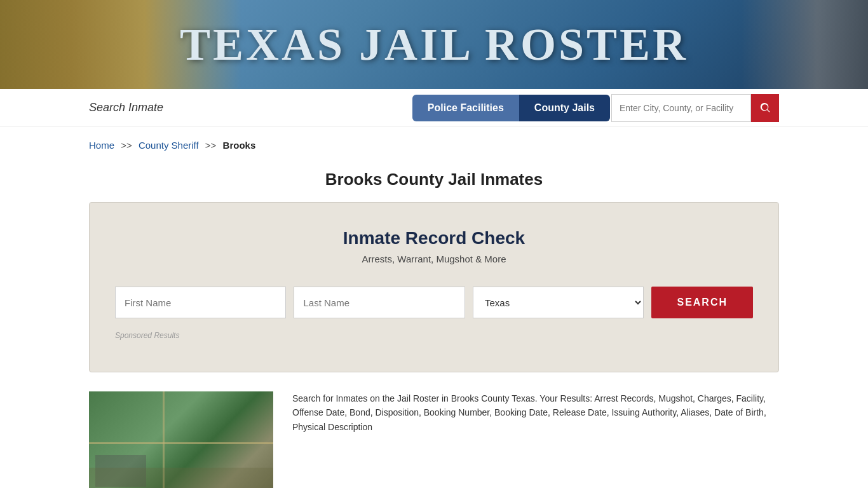  What do you see at coordinates (702, 302) in the screenshot?
I see `record-check-search-button: SEARCH` at bounding box center [702, 302].